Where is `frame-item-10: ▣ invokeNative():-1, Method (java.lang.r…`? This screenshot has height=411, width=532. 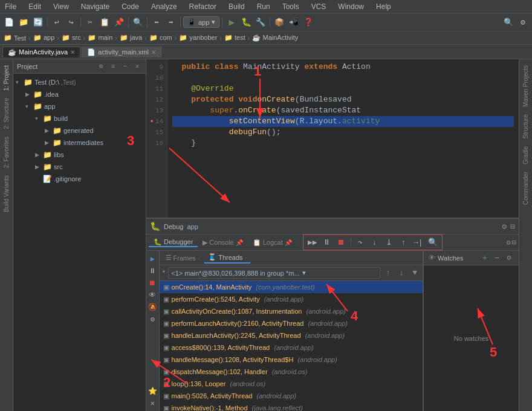 frame-item-10: ▣ invokeNative():-1, Method (java.lang.r… is located at coordinates (291, 406).